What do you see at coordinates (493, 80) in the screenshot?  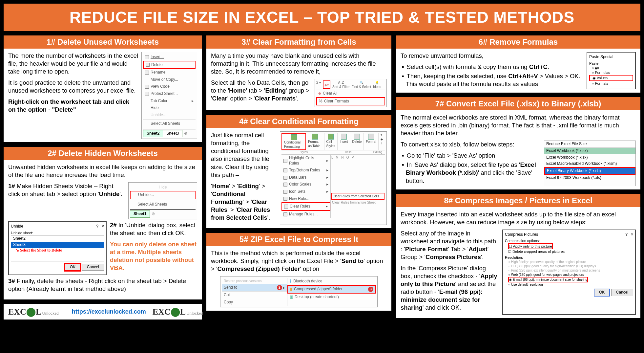 I see `c6-b2: Then, keeping the cells selected, use Ct…` at bounding box center [493, 80].